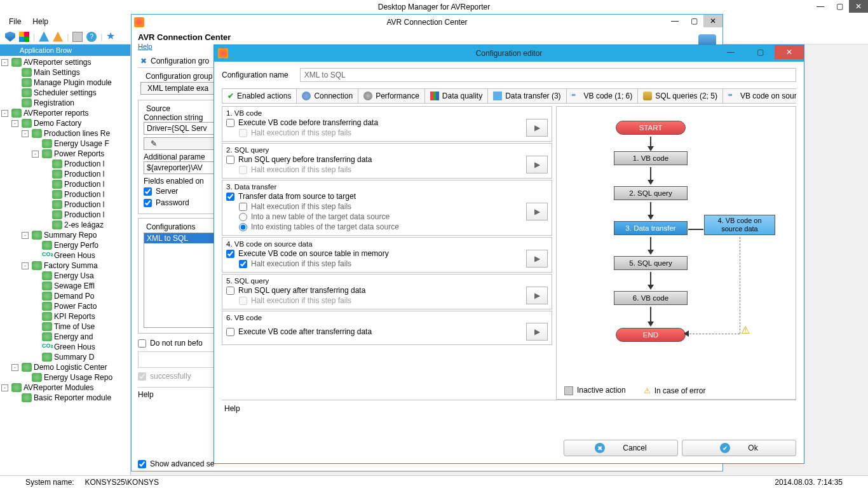  What do you see at coordinates (651, 263) in the screenshot?
I see `flow-node-5: 5. SQL query` at bounding box center [651, 263].